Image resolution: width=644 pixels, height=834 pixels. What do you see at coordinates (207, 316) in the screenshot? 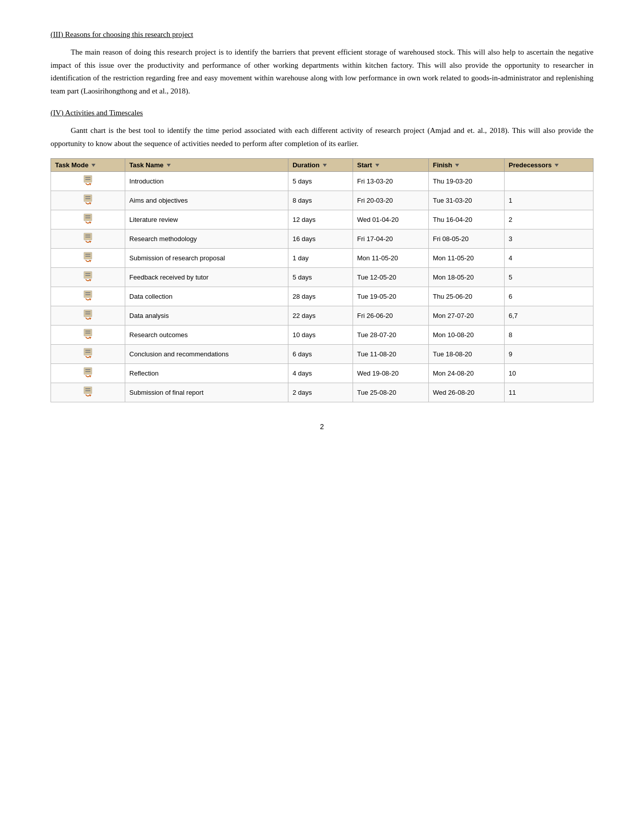
I see `task-name-cell: Data analysis` at bounding box center [207, 316].